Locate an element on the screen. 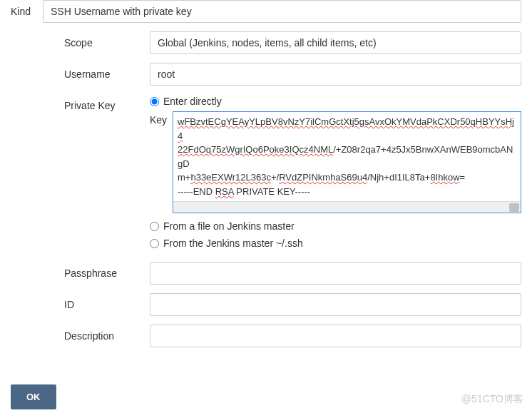 Image resolution: width=532 pixels, height=413 pixels. watermark: @51CTO博客 is located at coordinates (492, 399).